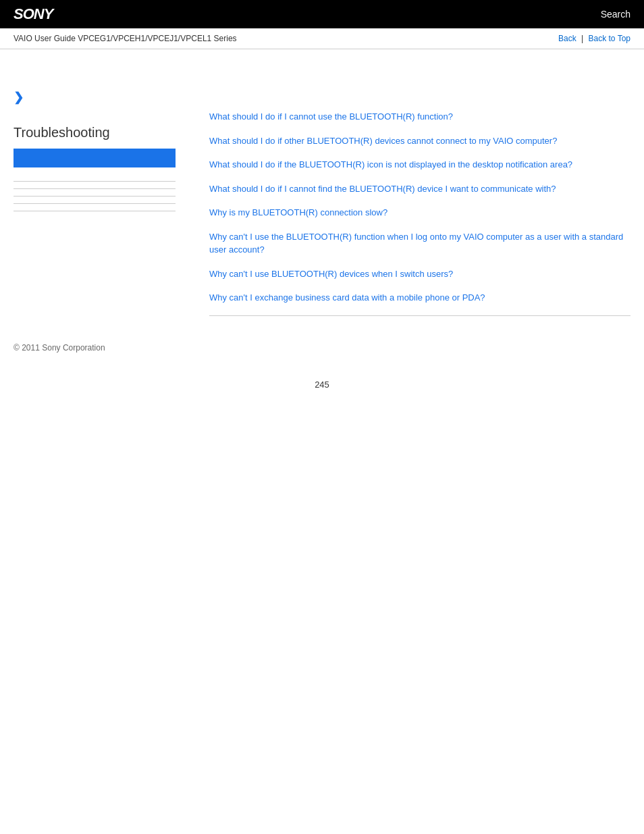  I want to click on topic-link-8: Why can't I exchange business card data …, so click(420, 298).